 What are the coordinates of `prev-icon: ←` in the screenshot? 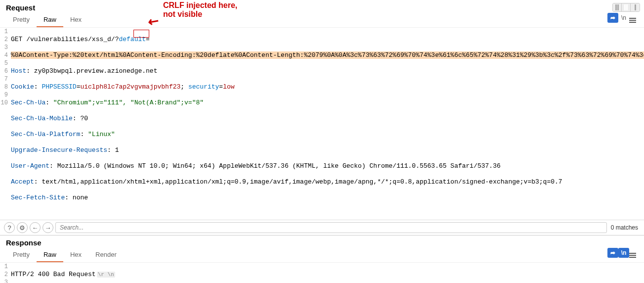 It's located at (35, 228).